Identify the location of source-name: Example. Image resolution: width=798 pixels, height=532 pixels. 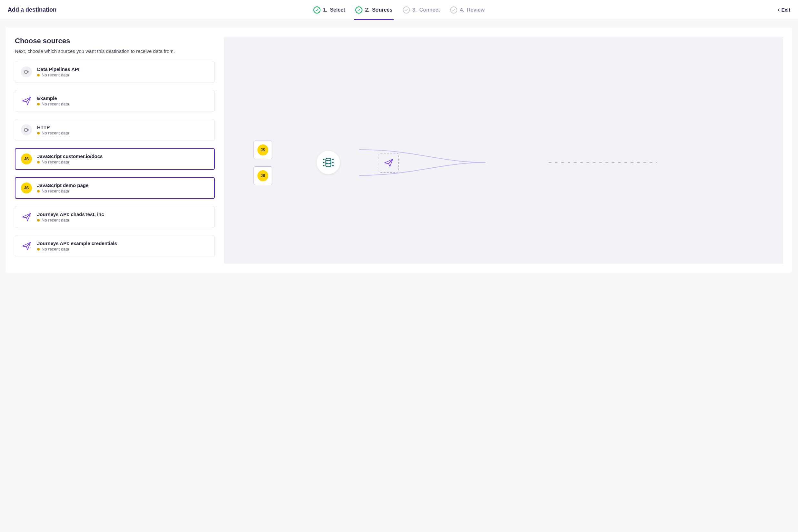
(53, 98).